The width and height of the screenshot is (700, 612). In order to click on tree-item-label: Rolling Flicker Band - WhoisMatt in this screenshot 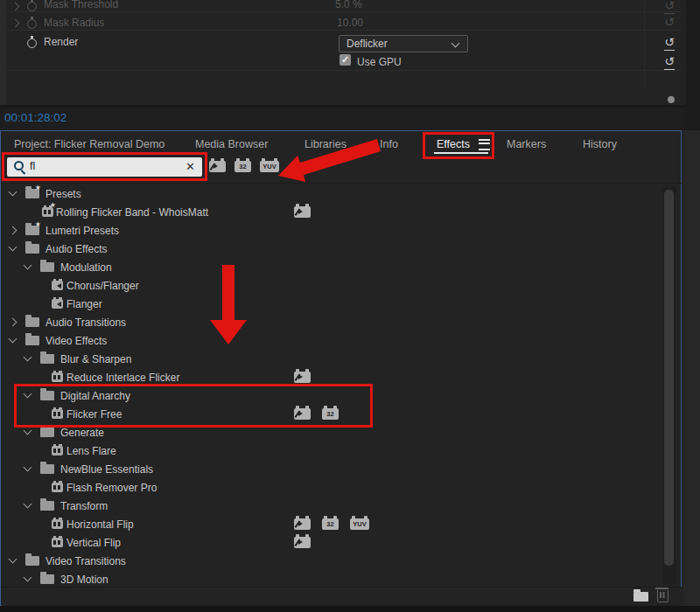, I will do `click(132, 212)`.